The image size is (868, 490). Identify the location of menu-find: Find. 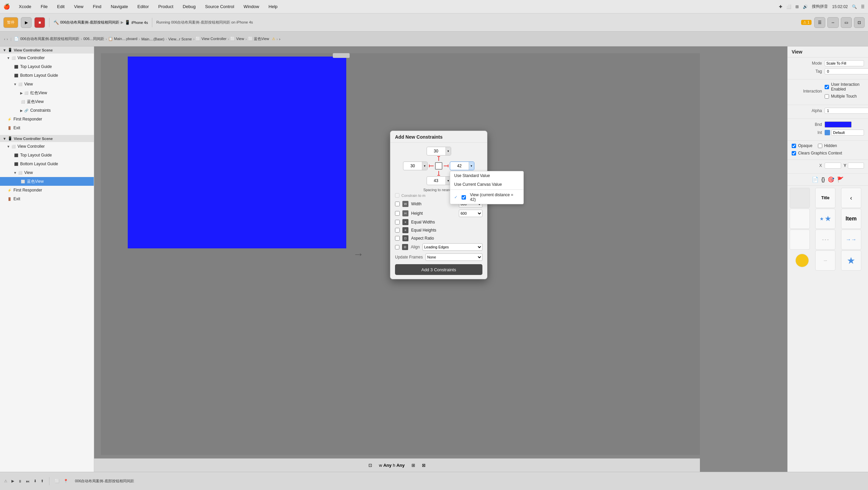
(97, 7).